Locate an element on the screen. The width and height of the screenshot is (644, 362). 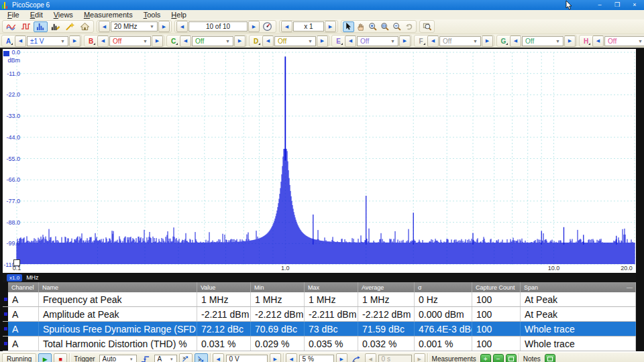
channel-e-range-up-button: ▶ is located at coordinates (405, 42).